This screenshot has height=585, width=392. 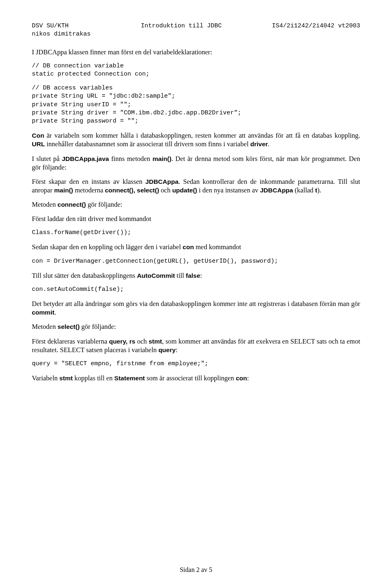 I want to click on bold-query: query, so click(x=167, y=350).